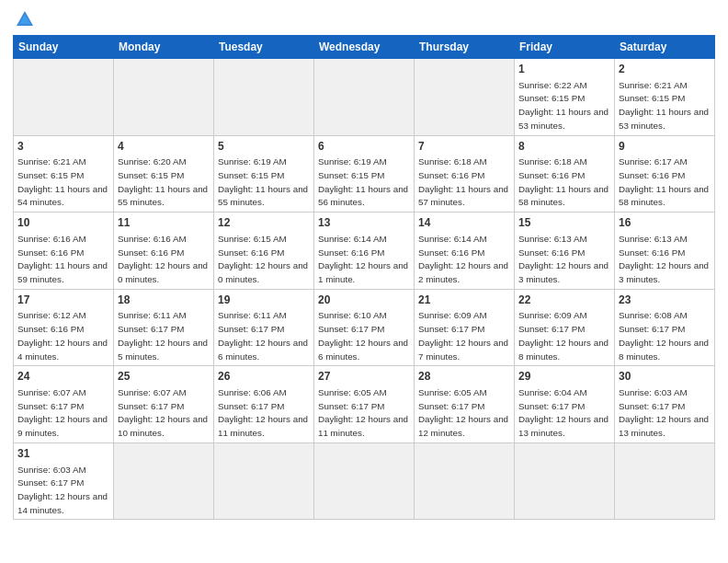  What do you see at coordinates (164, 147) in the screenshot?
I see `day-number: 4` at bounding box center [164, 147].